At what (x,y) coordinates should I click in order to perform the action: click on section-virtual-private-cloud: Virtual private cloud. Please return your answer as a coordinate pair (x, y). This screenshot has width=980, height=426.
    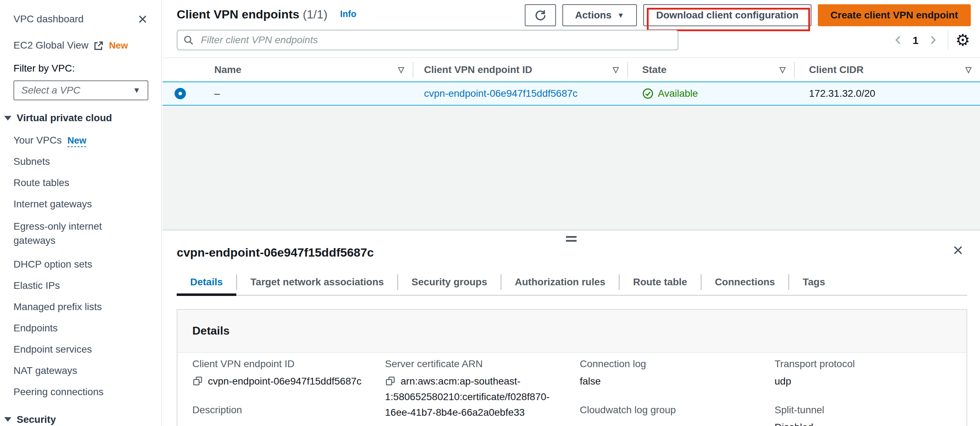
    Looking at the image, I should click on (76, 118).